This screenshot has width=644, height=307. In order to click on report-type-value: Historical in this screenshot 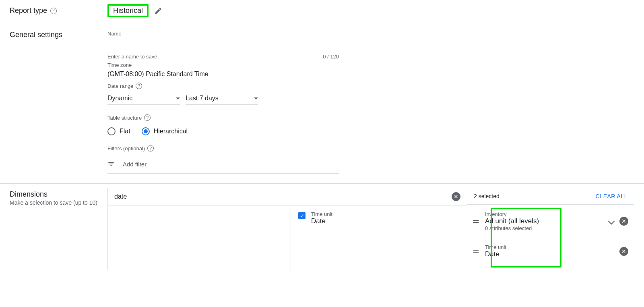, I will do `click(128, 10)`.